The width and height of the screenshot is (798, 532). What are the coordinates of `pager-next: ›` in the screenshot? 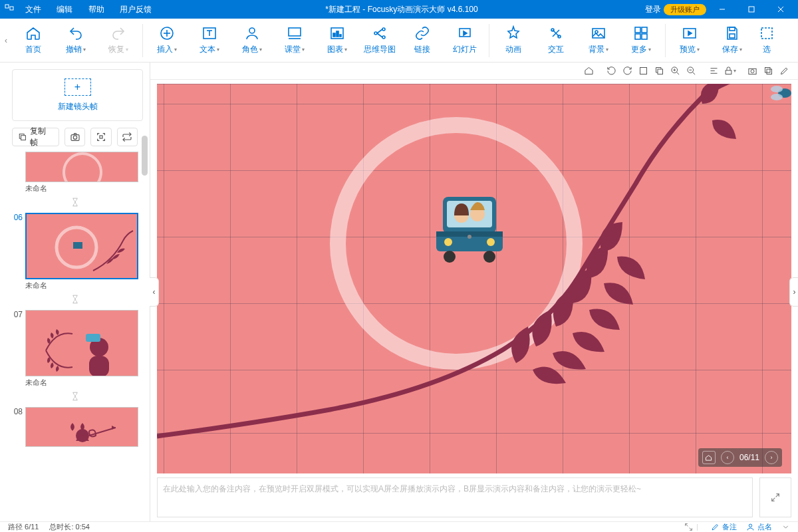 It's located at (771, 458).